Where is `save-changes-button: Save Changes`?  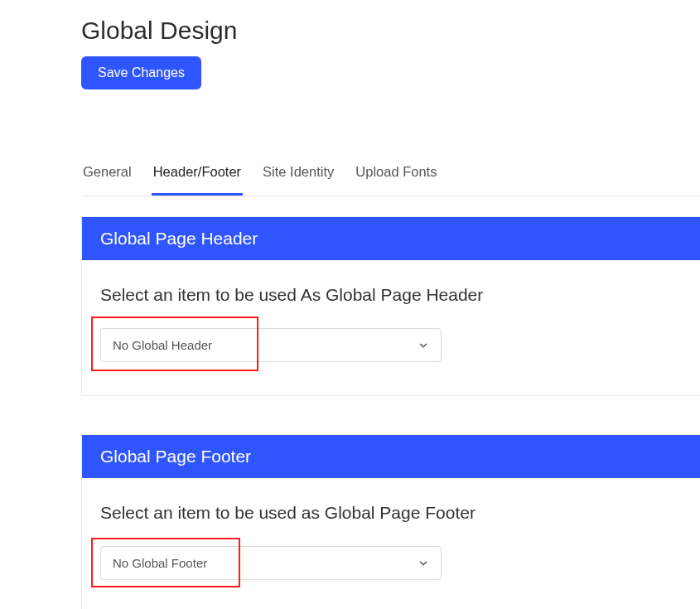
save-changes-button: Save Changes is located at coordinates (141, 73).